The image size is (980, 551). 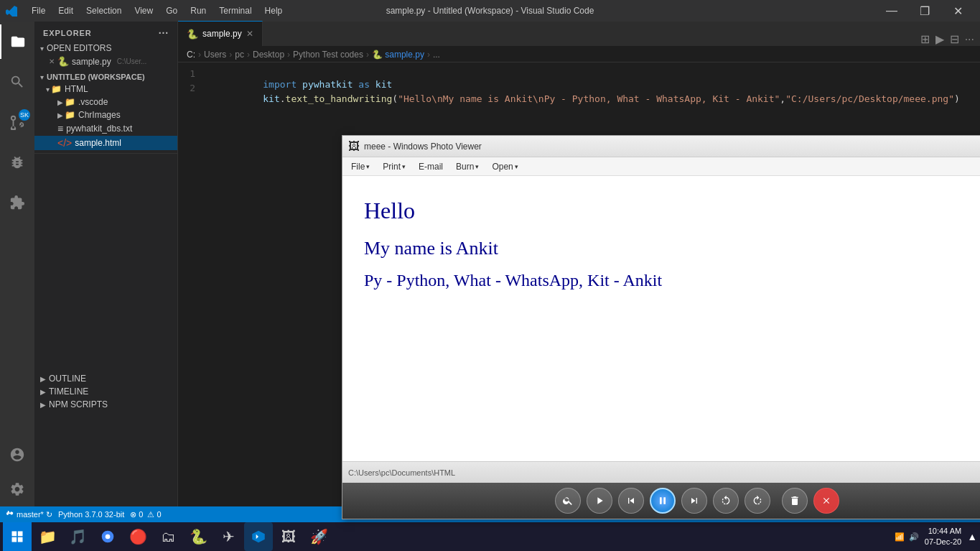 What do you see at coordinates (106, 283) in the screenshot?
I see `sidebar-bottom: ▶ OUTLINE ▶ TIMELINE ▶ NPM SCRIPTS` at bounding box center [106, 283].